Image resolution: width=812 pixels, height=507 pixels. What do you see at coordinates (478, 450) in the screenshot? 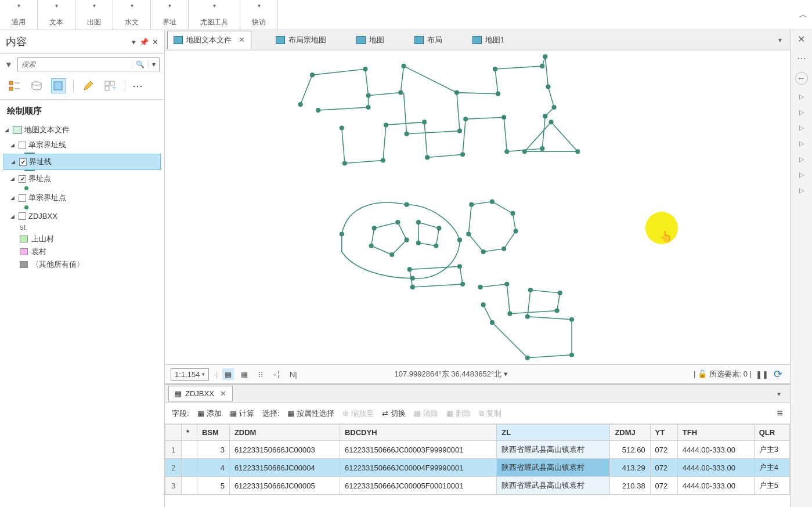
I see `table-row: 13612233150666JC00003612233150666JC00003…` at bounding box center [478, 450].